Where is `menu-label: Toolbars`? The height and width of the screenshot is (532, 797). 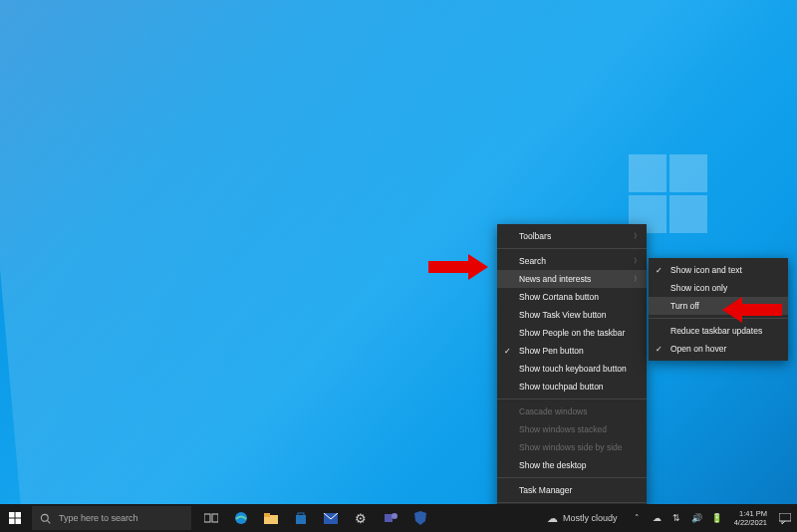
menu-label: Toolbars is located at coordinates (535, 236).